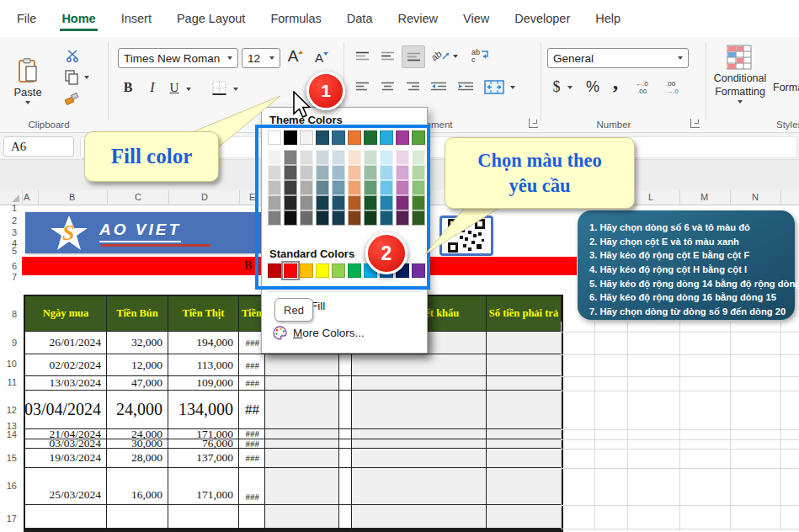 This screenshot has width=799, height=532. Describe the element at coordinates (204, 314) in the screenshot. I see `table-header-cell: Tiền Thịt` at that location.